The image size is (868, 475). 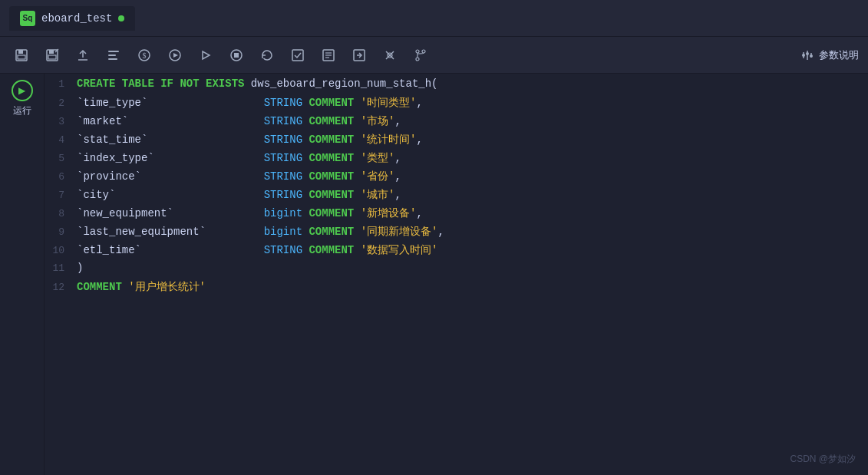 I want to click on line-number: 4, so click(x=61, y=140).